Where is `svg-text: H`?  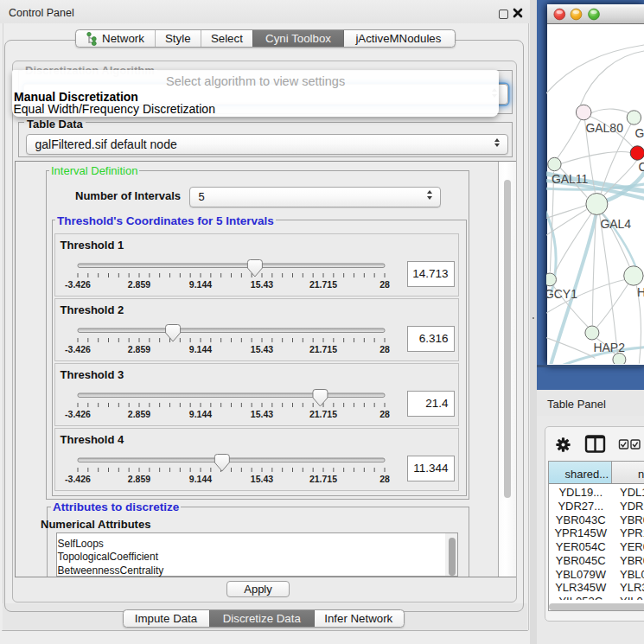 svg-text: H is located at coordinates (640, 292).